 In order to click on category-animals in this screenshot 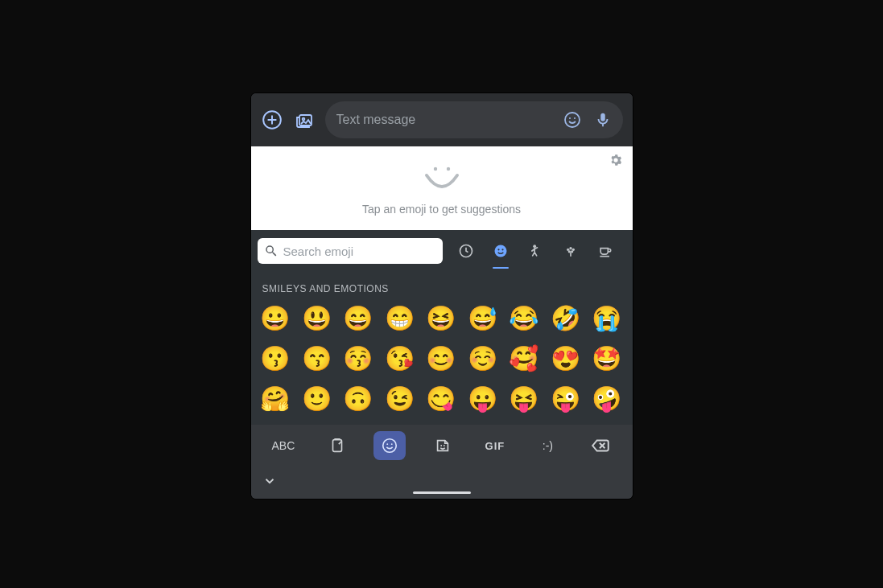, I will do `click(571, 251)`.